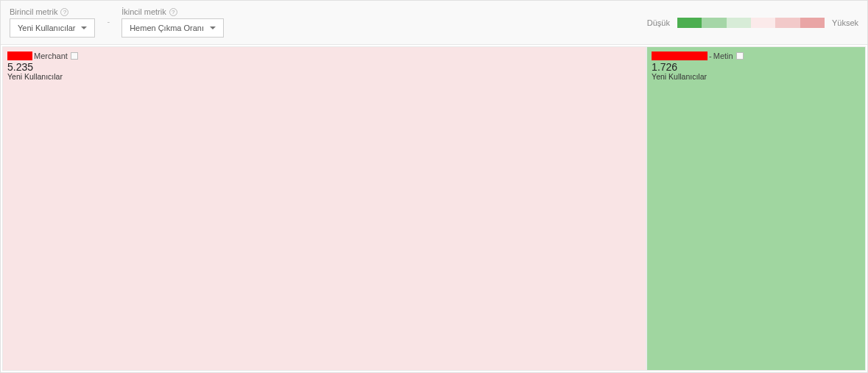  Describe the element at coordinates (46, 28) in the screenshot. I see `primary-metric-value: Yeni Kullanıcılar` at that location.